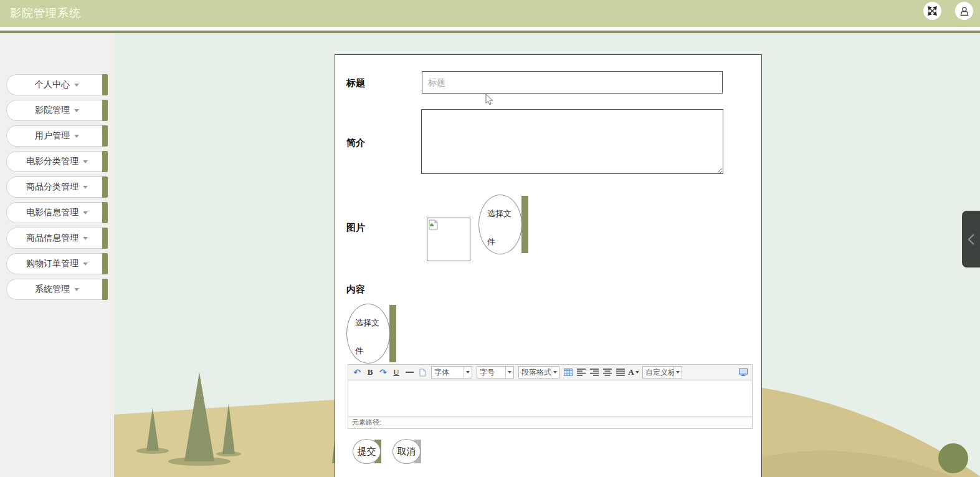  What do you see at coordinates (568, 372) in the screenshot?
I see `table-icon` at bounding box center [568, 372].